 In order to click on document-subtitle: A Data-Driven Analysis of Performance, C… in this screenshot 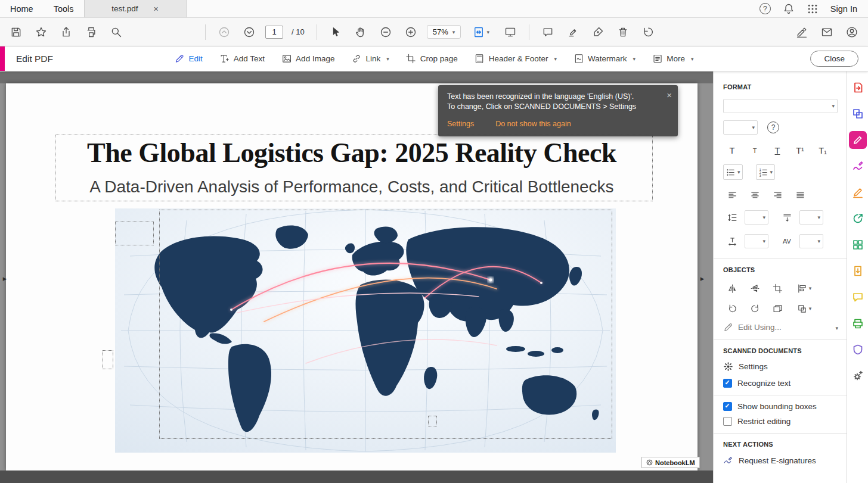, I will do `click(352, 187)`.